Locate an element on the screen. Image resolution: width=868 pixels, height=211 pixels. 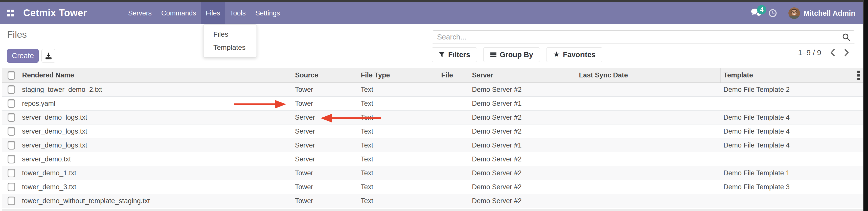
filters-button: Filters is located at coordinates (454, 55).